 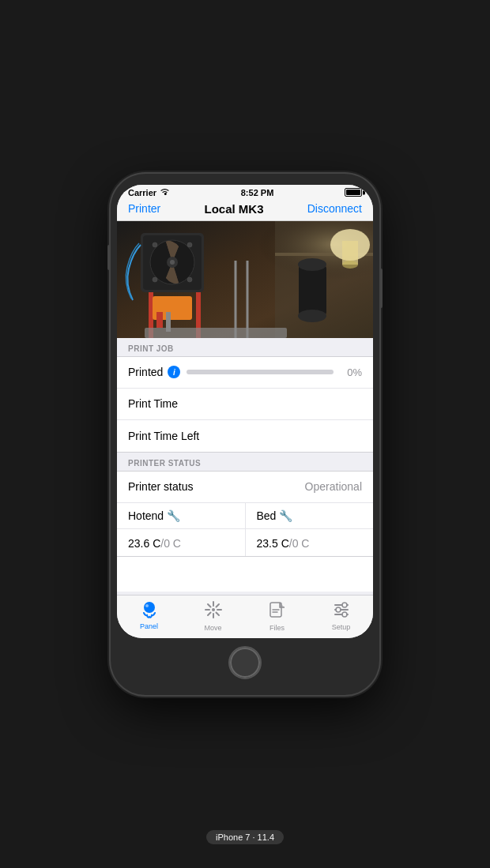 What do you see at coordinates (174, 516) in the screenshot?
I see `hotend-wrench-icon: 🔧` at bounding box center [174, 516].